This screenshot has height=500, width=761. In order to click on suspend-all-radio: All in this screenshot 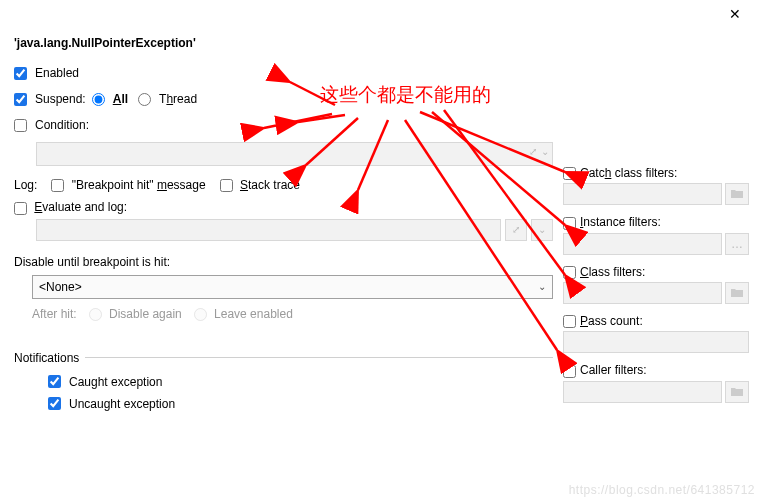, I will do `click(110, 99)`.